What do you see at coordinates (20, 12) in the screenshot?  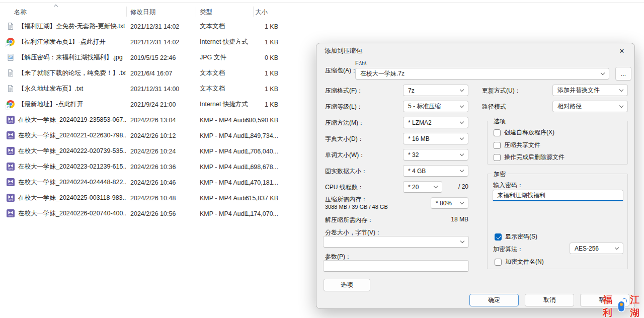 I see `column-header-name: 名称` at bounding box center [20, 12].